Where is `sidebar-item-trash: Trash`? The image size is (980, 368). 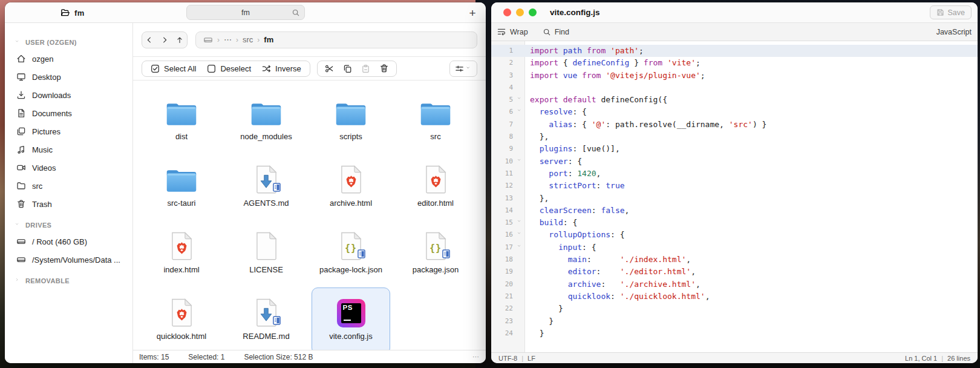
sidebar-item-trash: Trash is located at coordinates (69, 204).